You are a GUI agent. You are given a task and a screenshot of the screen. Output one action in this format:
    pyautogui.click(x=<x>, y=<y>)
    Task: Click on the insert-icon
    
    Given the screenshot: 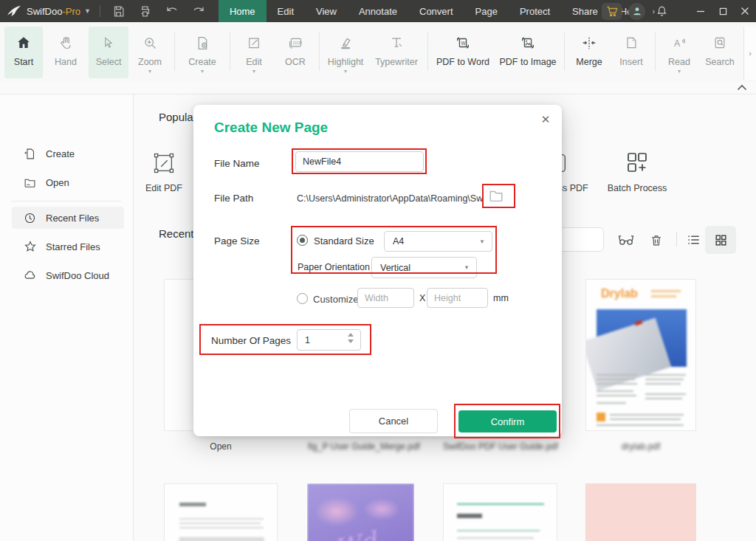 What is the action you would take?
    pyautogui.click(x=631, y=43)
    